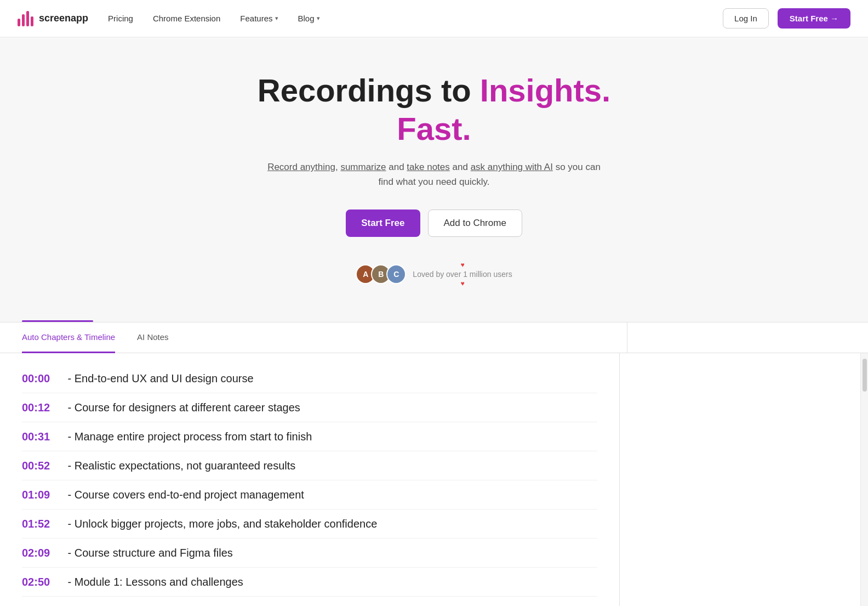  I want to click on features-chevron-icon: ▾, so click(277, 19).